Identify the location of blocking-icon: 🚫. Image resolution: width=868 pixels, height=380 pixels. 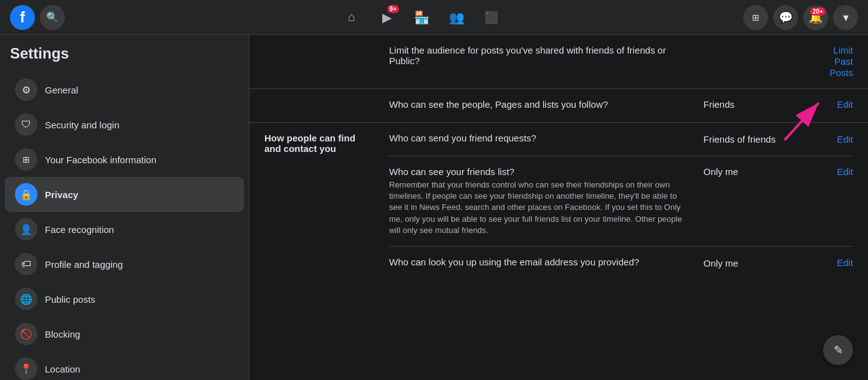
(26, 334).